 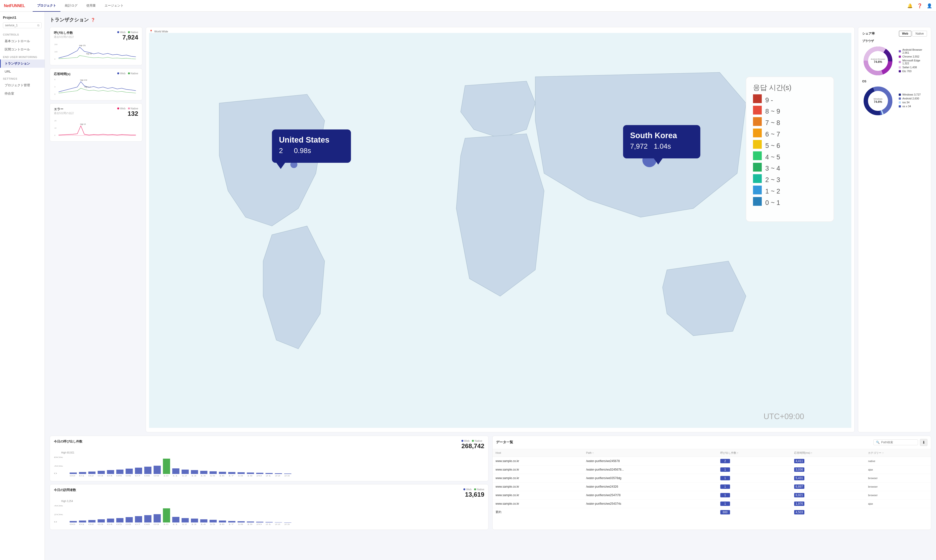 What do you see at coordinates (83, 125) in the screenshot?
I see `svg-text: High 13` at bounding box center [83, 125].